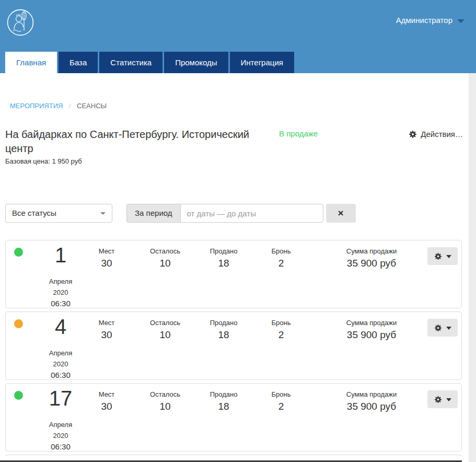 The width and height of the screenshot is (476, 462). I want to click on session-card: 4 Апреля 2020 06:30 Мест 30 Осталось 10 …, so click(234, 346).